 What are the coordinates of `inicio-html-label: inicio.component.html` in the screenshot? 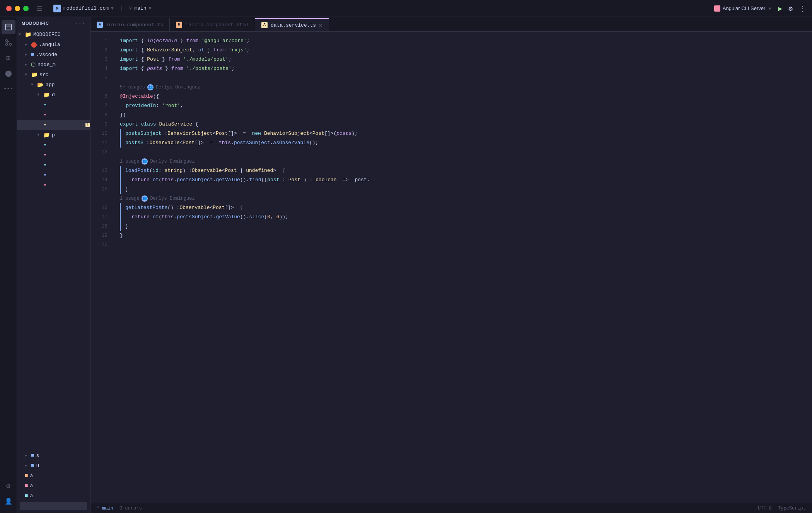 It's located at (217, 25).